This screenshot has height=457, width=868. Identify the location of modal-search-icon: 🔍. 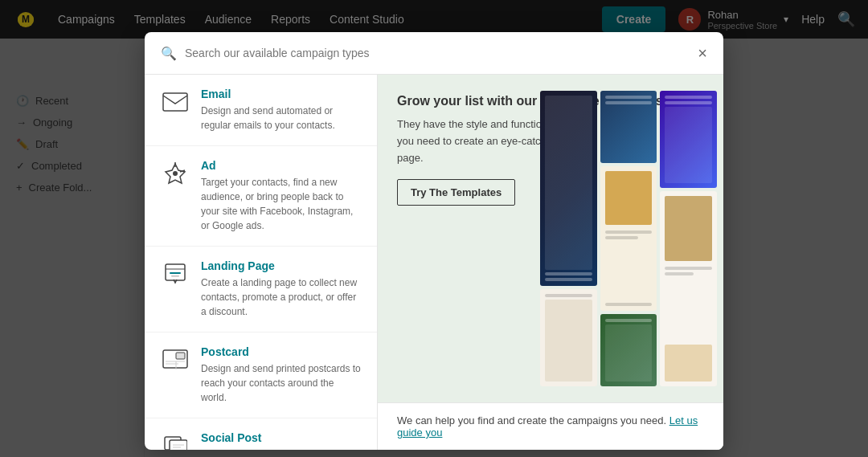
(169, 53).